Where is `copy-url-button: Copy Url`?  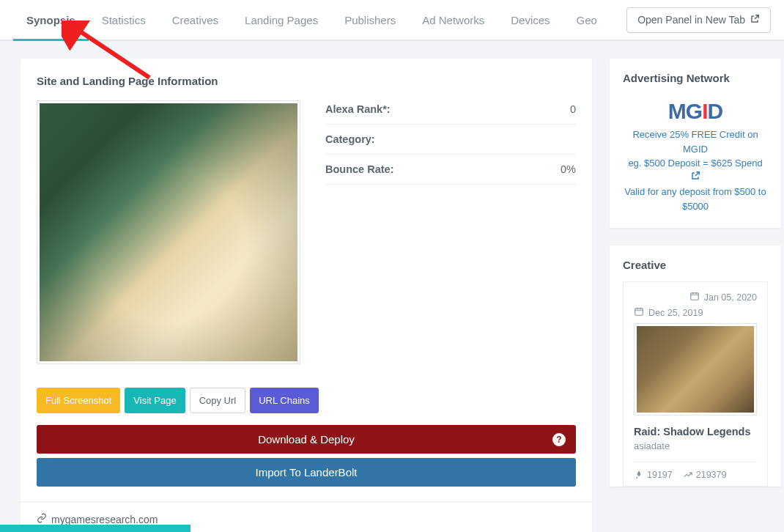
copy-url-button: Copy Url is located at coordinates (218, 400).